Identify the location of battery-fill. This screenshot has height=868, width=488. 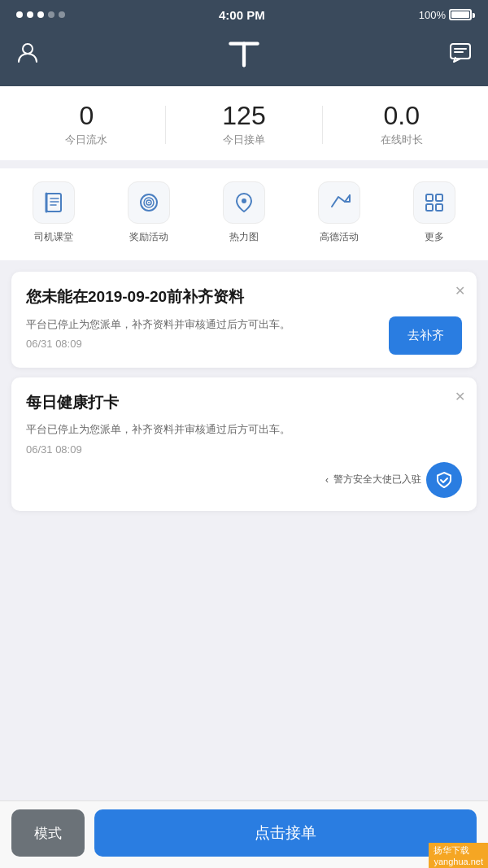
(460, 15).